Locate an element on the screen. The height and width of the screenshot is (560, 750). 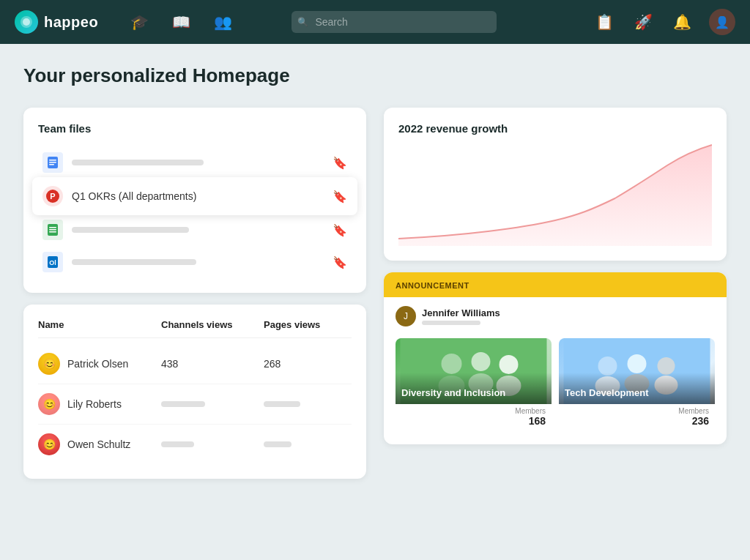
person-name: Lily Roberts is located at coordinates (94, 404).